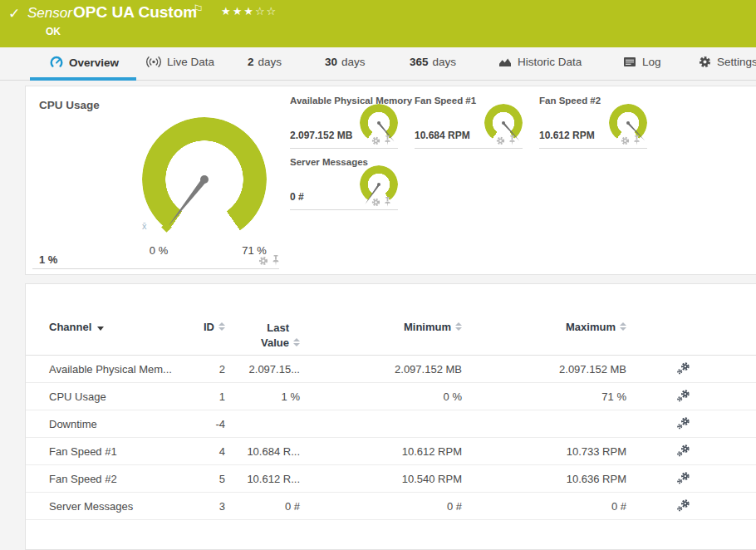 The width and height of the screenshot is (756, 550). Describe the element at coordinates (267, 336) in the screenshot. I see `column-header-last-value: Last Value` at that location.